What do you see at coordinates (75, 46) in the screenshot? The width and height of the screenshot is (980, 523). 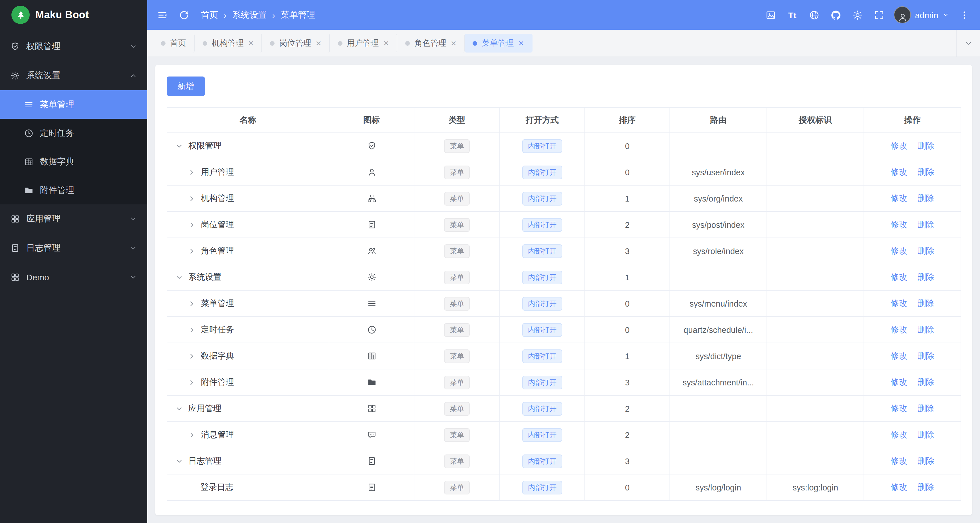 I see `sidebar-item-label: 权限管理` at bounding box center [75, 46].